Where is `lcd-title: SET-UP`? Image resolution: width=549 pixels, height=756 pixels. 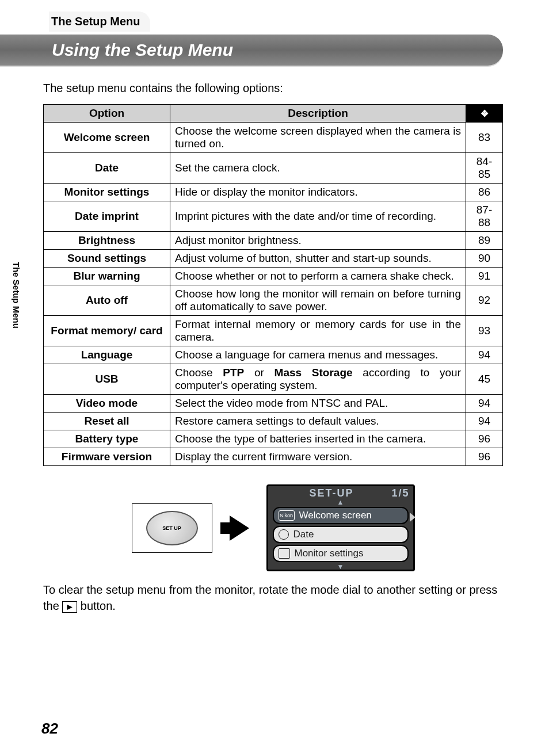 lcd-title: SET-UP is located at coordinates (331, 494).